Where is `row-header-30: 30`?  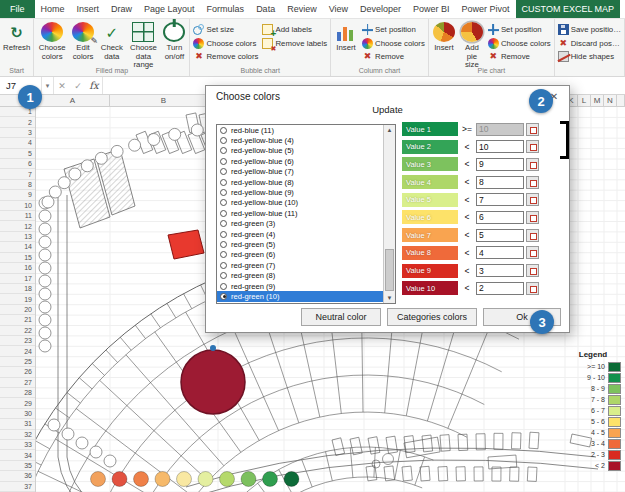
row-header-30: 30 is located at coordinates (18, 414).